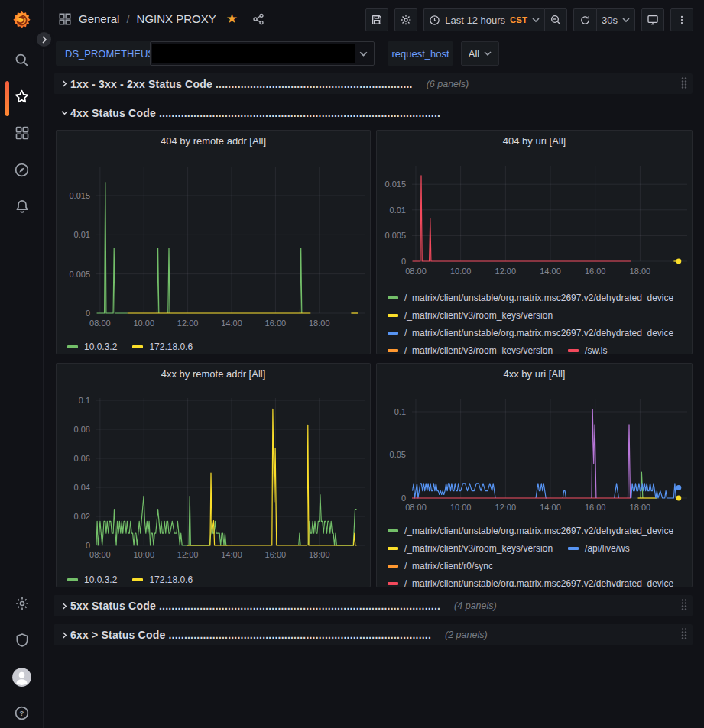  Describe the element at coordinates (21, 96) in the screenshot. I see `sidebar-item-starred` at that location.